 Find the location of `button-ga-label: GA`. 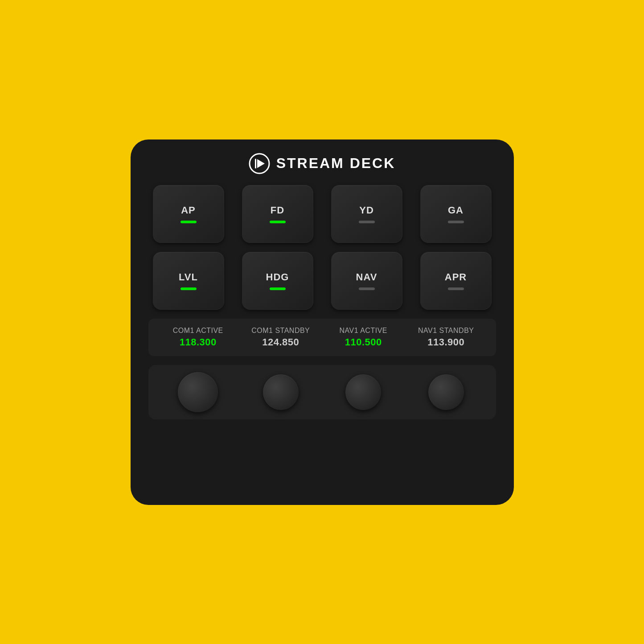

button-ga-label: GA is located at coordinates (455, 210).